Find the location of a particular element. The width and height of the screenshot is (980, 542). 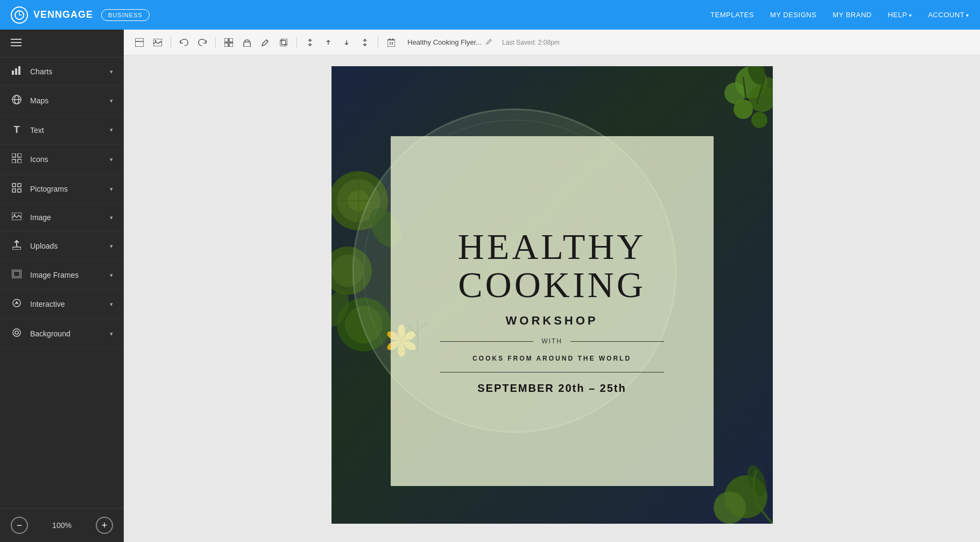

sidebar-footer: − 100% + is located at coordinates (62, 525).